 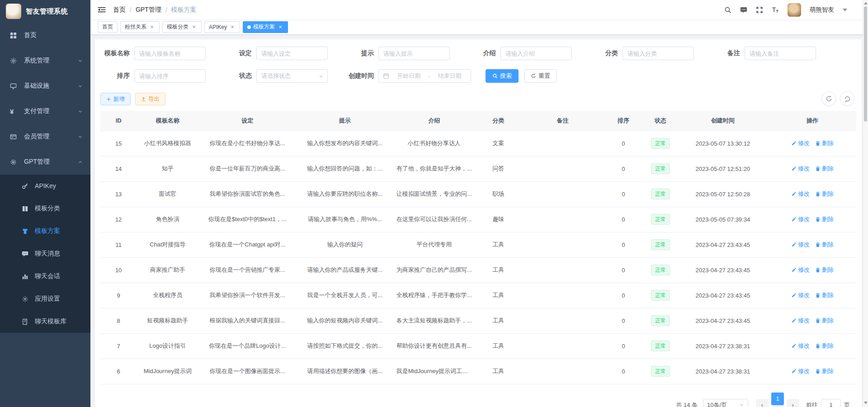 What do you see at coordinates (182, 27) in the screenshot?
I see `tab-2: 模板分类×` at bounding box center [182, 27].